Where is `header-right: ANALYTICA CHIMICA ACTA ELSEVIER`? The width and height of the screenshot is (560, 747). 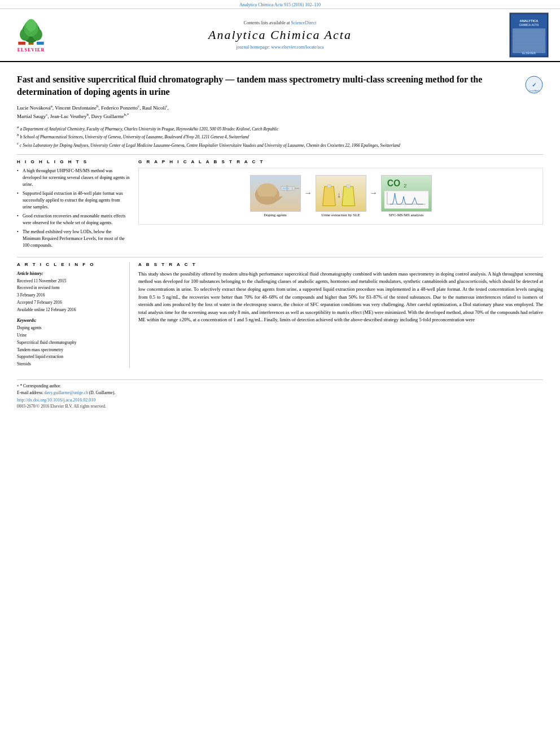 header-right: ANALYTICA CHIMICA ACTA ELSEVIER is located at coordinates (529, 35).